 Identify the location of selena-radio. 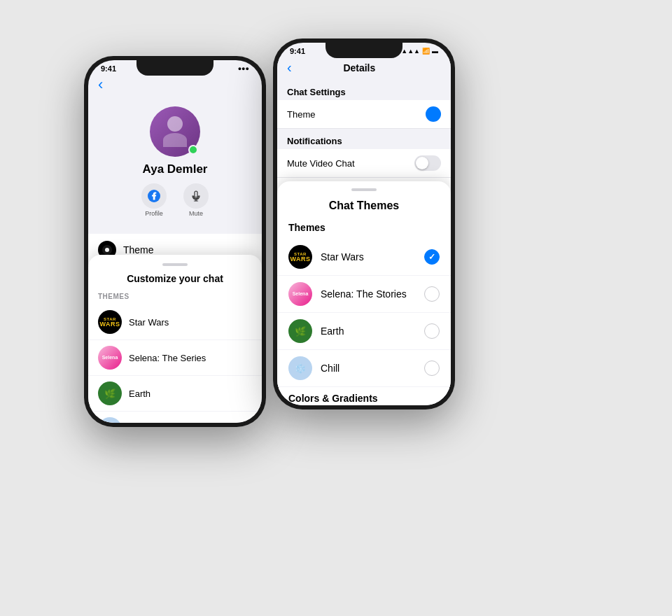
(432, 294).